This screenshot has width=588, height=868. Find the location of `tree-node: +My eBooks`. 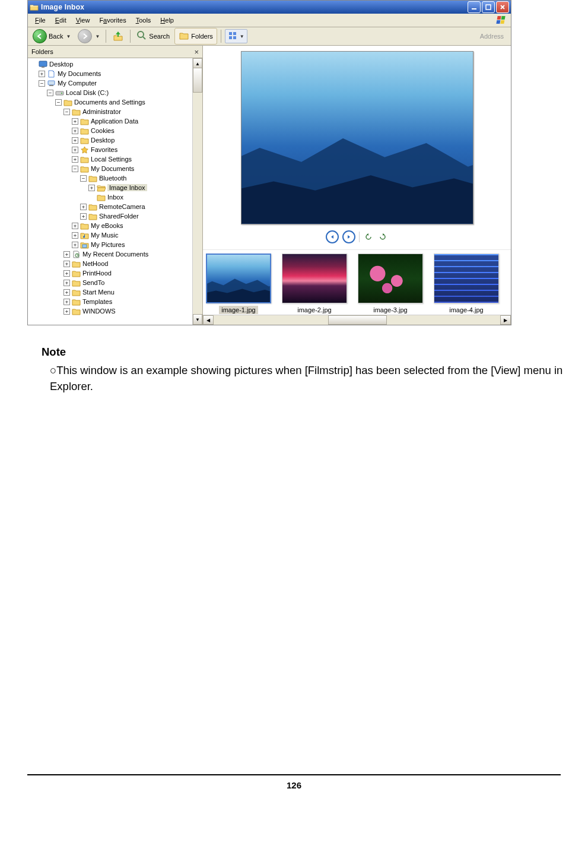

tree-node: +My eBooks is located at coordinates (115, 226).